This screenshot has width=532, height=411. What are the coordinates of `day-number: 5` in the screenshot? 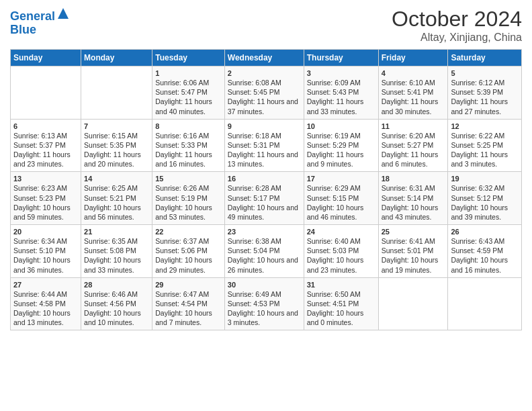 It's located at (485, 73).